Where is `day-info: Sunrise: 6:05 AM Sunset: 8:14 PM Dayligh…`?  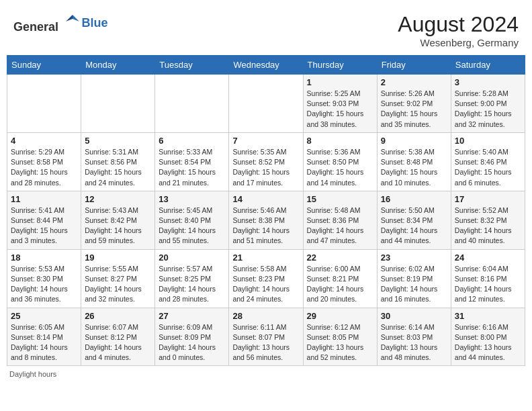
day-info: Sunrise: 6:05 AM Sunset: 8:14 PM Dayligh… is located at coordinates (44, 342).